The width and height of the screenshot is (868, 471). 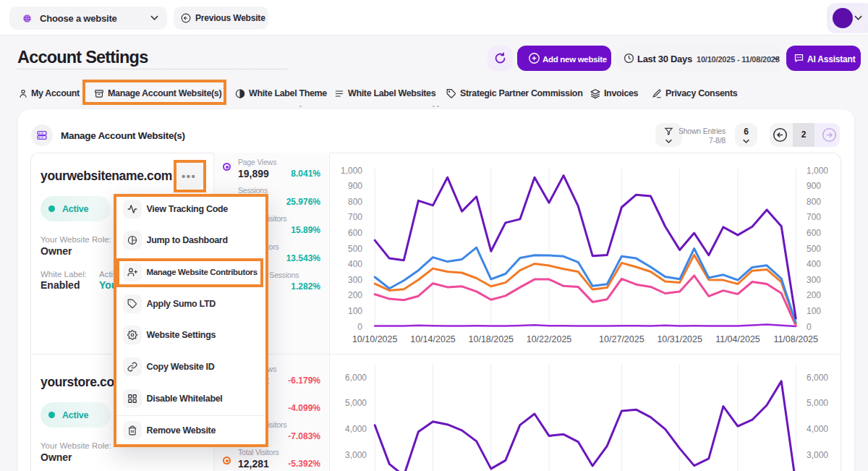 What do you see at coordinates (680, 339) in the screenshot?
I see `svg-text: 10/31/2025` at bounding box center [680, 339].